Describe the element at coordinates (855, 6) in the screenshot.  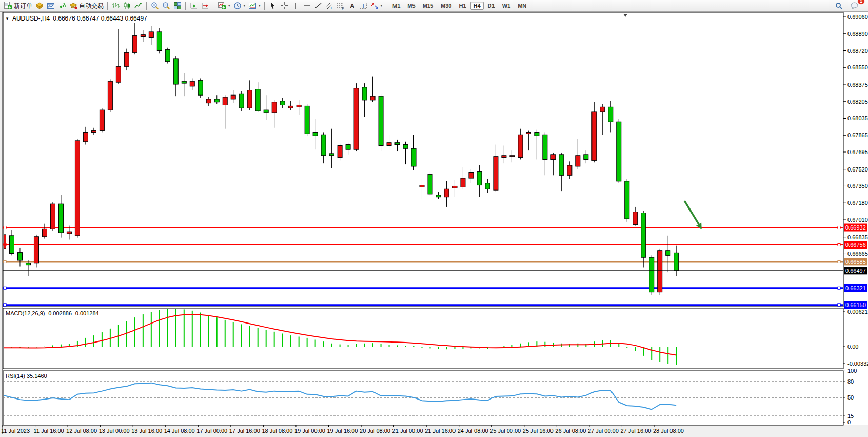
I see `chat-button: 1` at that location.